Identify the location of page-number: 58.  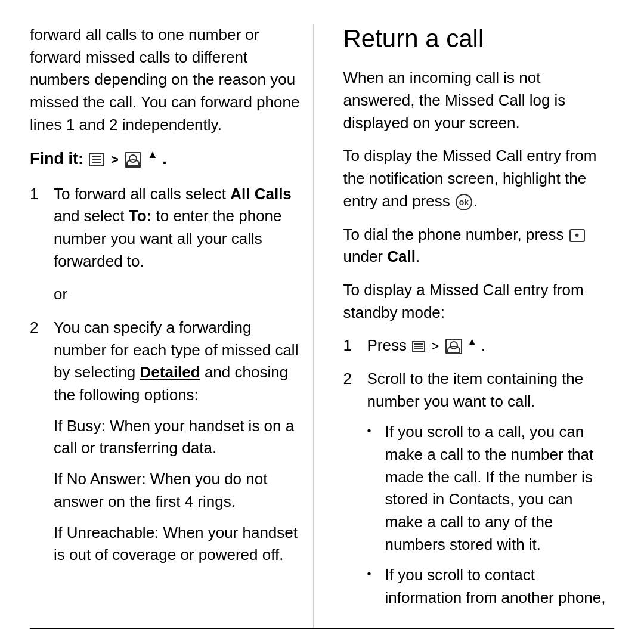
(39, 643).